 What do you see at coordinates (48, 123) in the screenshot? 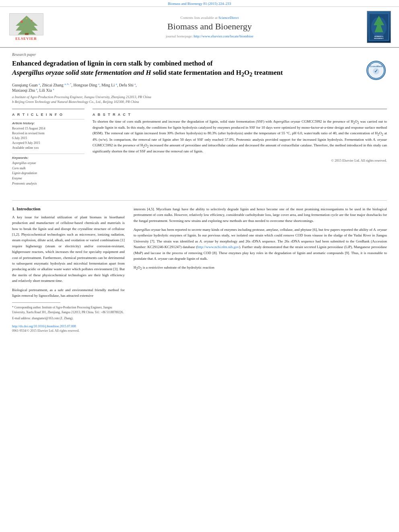
I see `history-title: Article history:` at bounding box center [48, 123].